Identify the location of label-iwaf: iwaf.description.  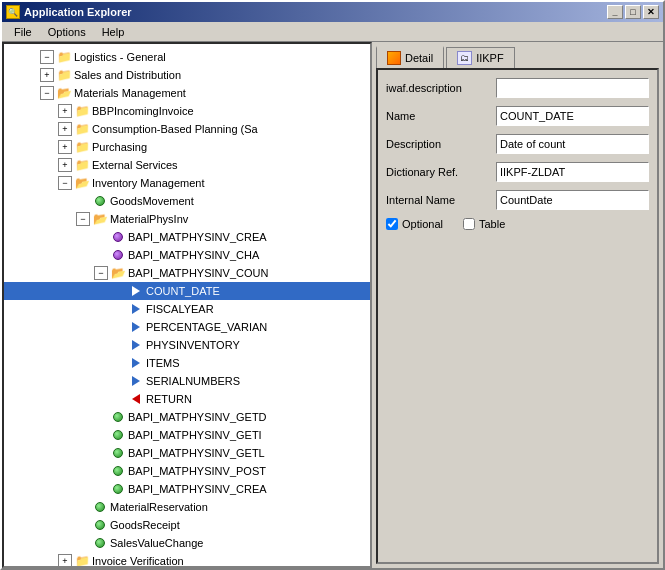
(441, 88).